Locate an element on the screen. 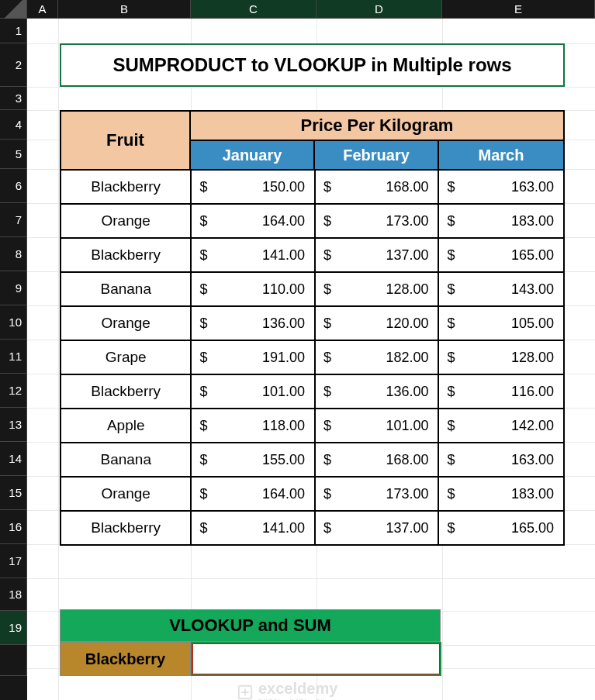 The height and width of the screenshot is (700, 595). price-cell: $105.00 is located at coordinates (501, 323).